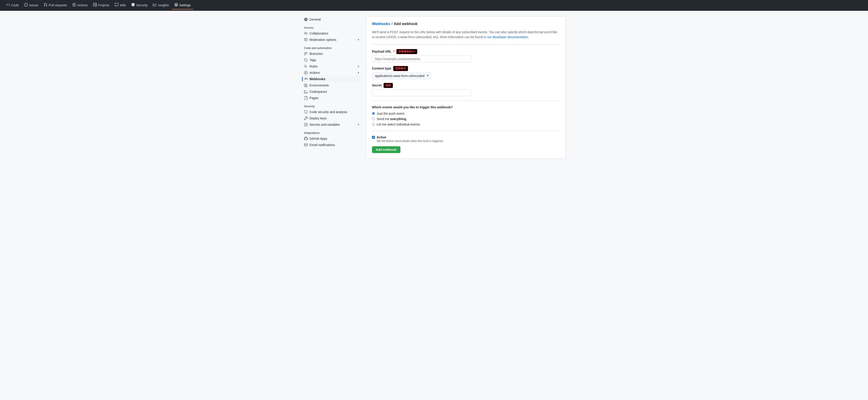  What do you see at coordinates (466, 35) in the screenshot?
I see `description: We'll send a POST request to the URL bel…` at bounding box center [466, 35].